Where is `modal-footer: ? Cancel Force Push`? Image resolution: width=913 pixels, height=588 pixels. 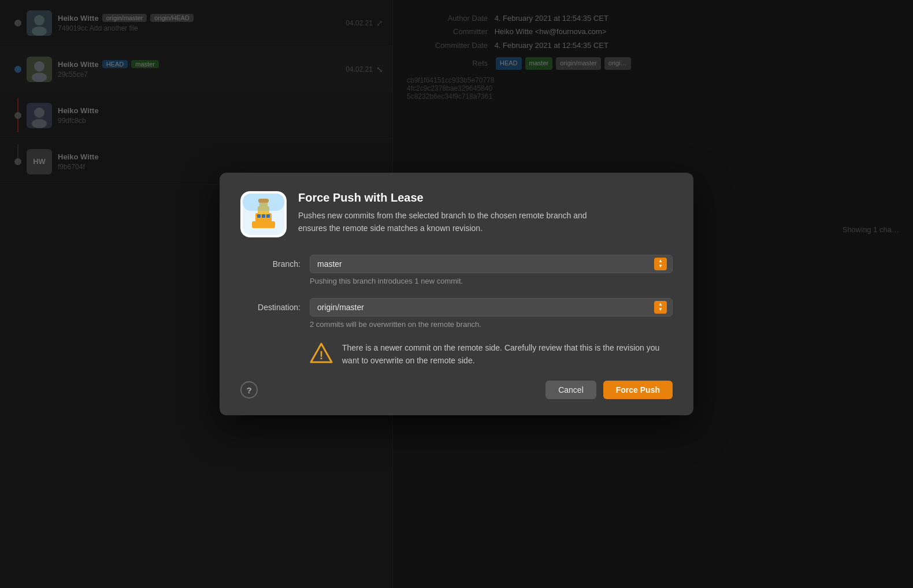
modal-footer: ? Cancel Force Push is located at coordinates (456, 390).